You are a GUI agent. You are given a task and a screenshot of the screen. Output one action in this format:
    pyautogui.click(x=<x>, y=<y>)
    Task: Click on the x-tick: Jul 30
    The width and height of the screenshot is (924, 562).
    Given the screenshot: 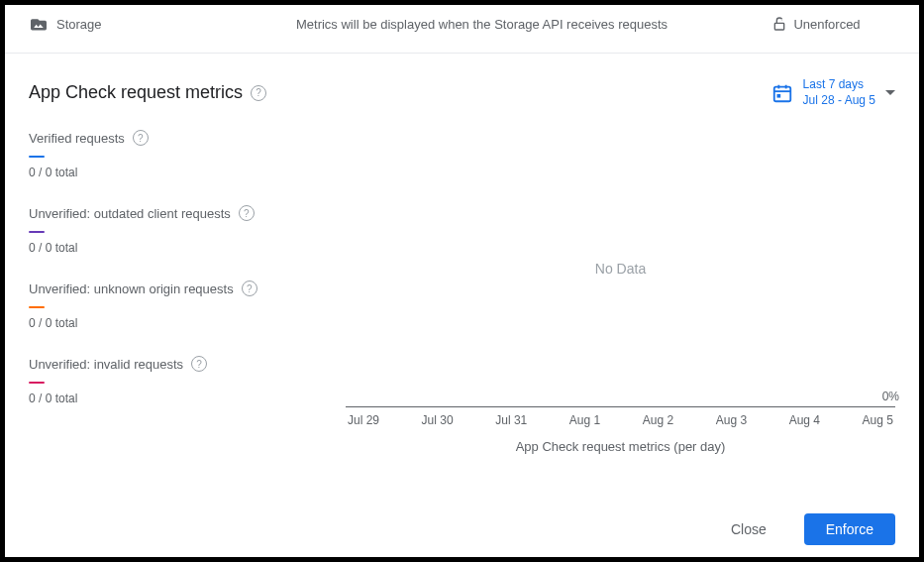 What is the action you would take?
    pyautogui.click(x=438, y=420)
    